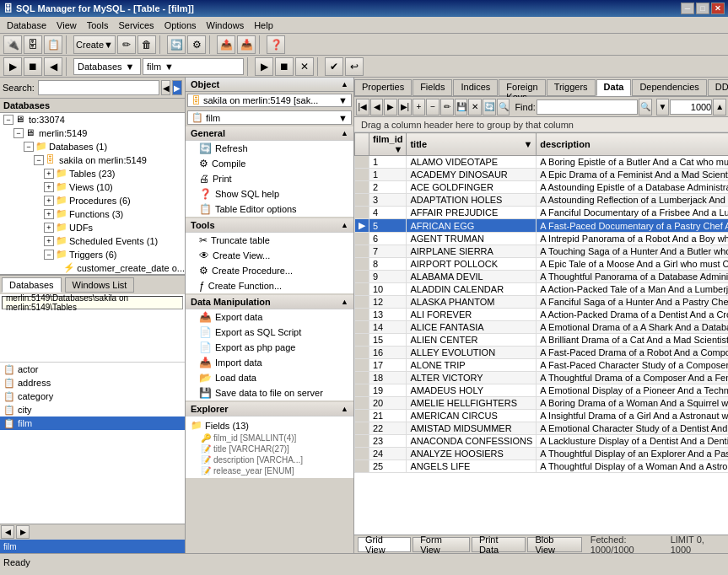  What do you see at coordinates (718, 88) in the screenshot?
I see `tab-ddl: DDL` at bounding box center [718, 88].